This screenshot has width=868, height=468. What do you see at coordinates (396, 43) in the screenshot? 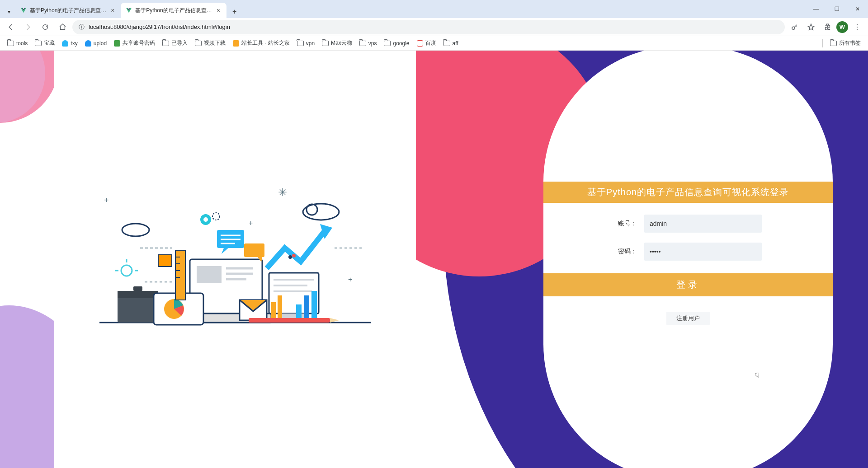
I see `bookmark-google: google` at bounding box center [396, 43].